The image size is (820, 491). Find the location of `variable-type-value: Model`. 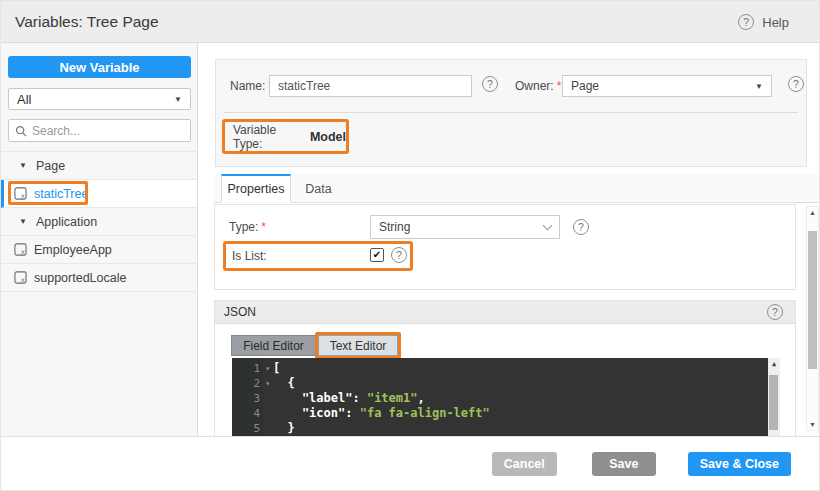

variable-type-value: Model is located at coordinates (328, 137).